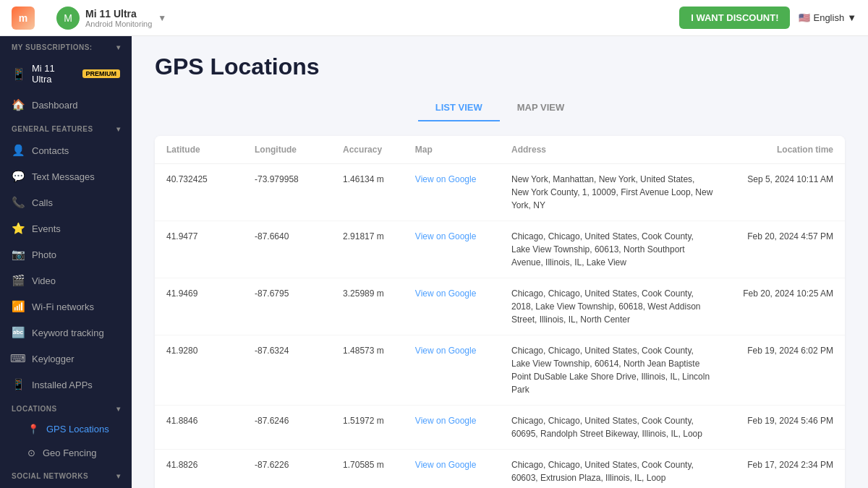  Describe the element at coordinates (446, 421) in the screenshot. I see `map-link-4: View on Google` at that location.